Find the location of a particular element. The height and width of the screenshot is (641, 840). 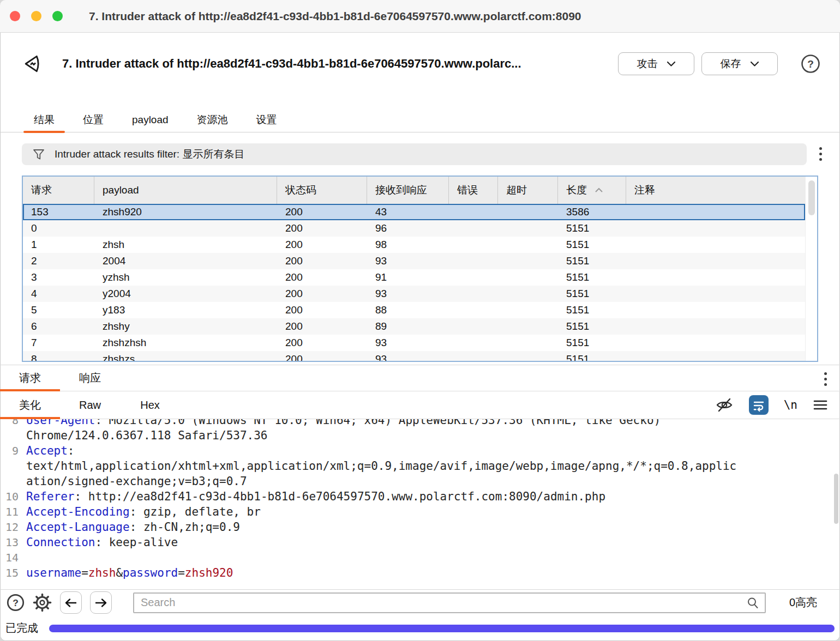

line-content: Chrome/124.0.6367.118 Safari/537.36 is located at coordinates (147, 436).